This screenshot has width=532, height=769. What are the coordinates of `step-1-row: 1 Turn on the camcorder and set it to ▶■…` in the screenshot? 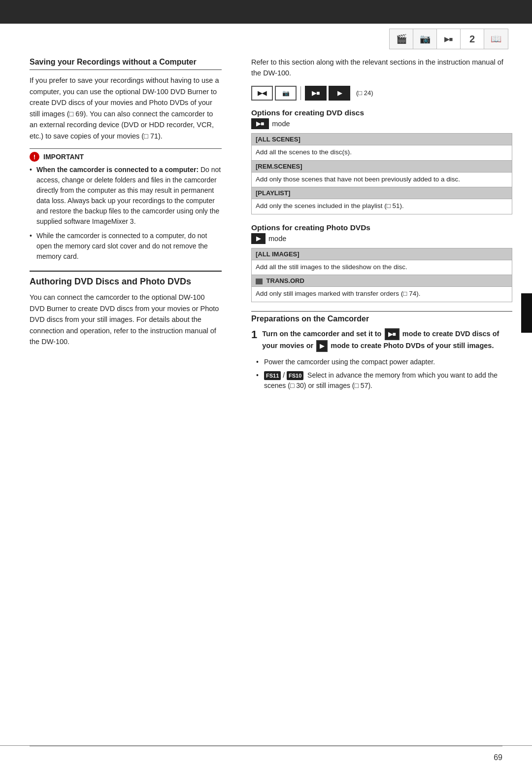 It's located at (382, 340).